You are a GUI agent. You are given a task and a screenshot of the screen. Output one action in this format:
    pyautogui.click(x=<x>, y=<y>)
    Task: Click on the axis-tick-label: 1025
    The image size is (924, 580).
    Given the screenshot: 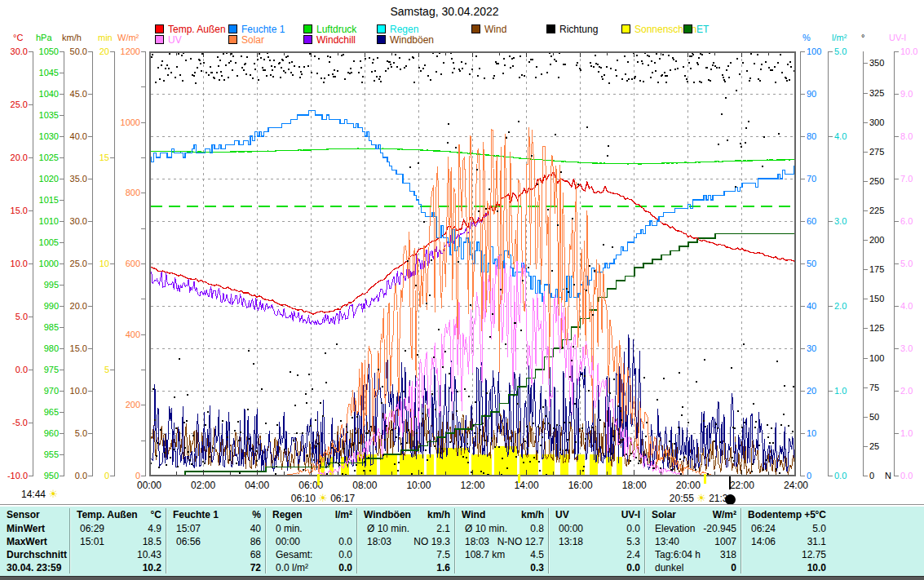 What is the action you would take?
    pyautogui.click(x=44, y=157)
    